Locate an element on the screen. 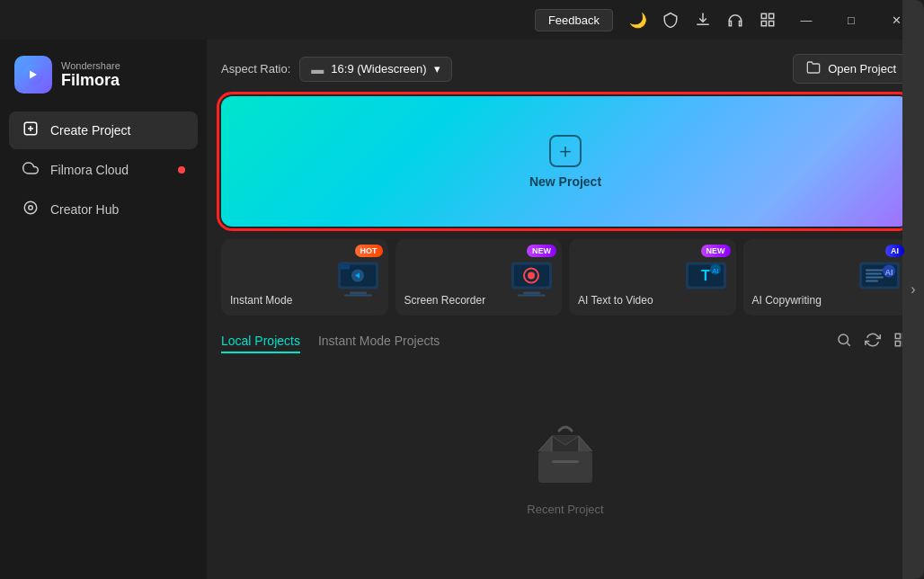 The width and height of the screenshot is (924, 579). sidebar-item-label: Creator Hub is located at coordinates (84, 209).